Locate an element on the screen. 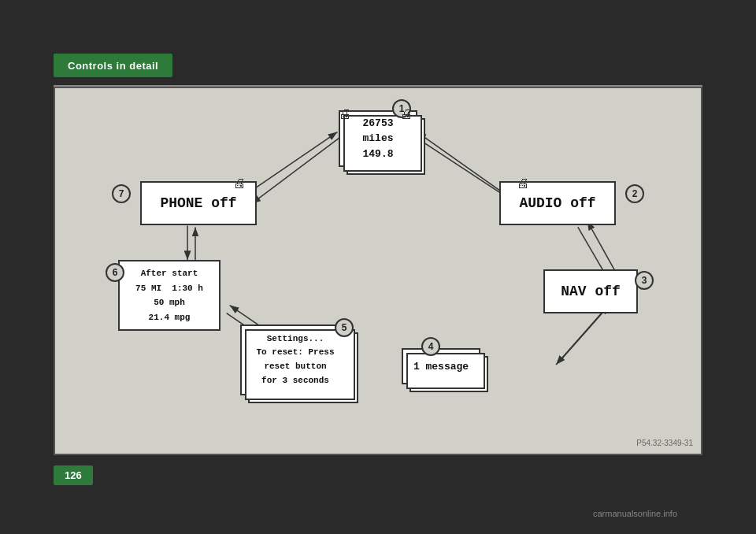  odometer-line1: 26753 is located at coordinates (378, 124).